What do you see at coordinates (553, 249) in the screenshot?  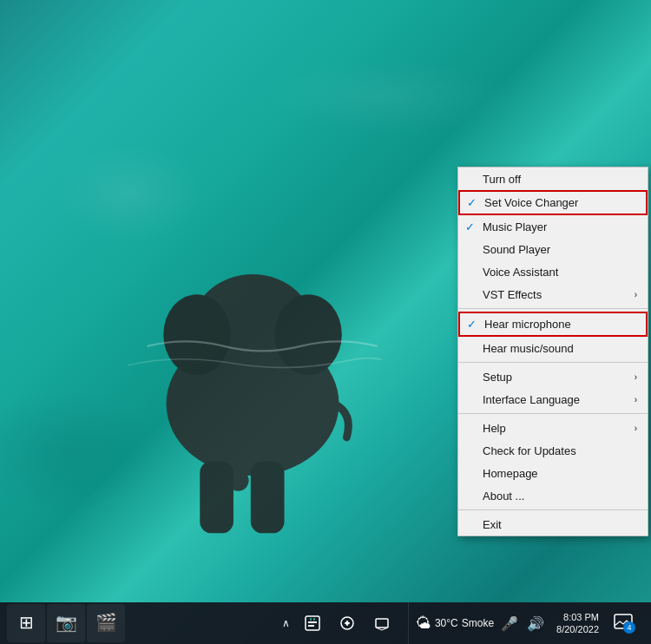 I see `menu-item-sound-player: Sound Player` at bounding box center [553, 249].